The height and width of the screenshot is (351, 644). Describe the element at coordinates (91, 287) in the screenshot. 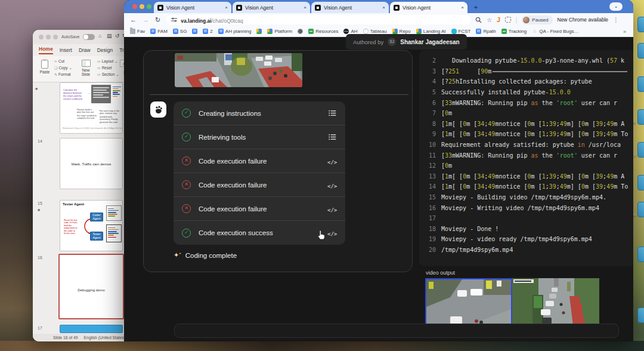

I see `slide-16-thumbnail: Debugging demo` at that location.